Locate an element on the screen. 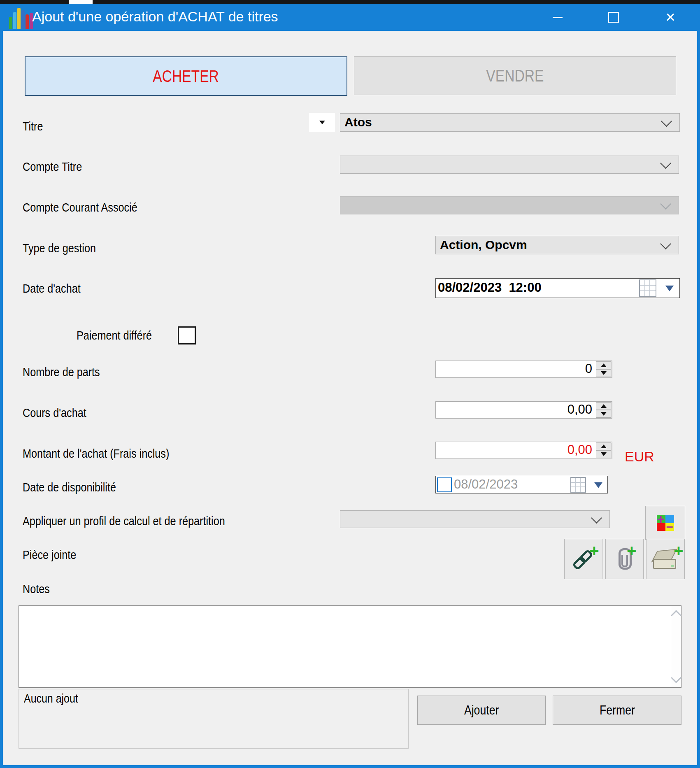 The height and width of the screenshot is (768, 700). cours-achat-field: 0,00 is located at coordinates (524, 410).